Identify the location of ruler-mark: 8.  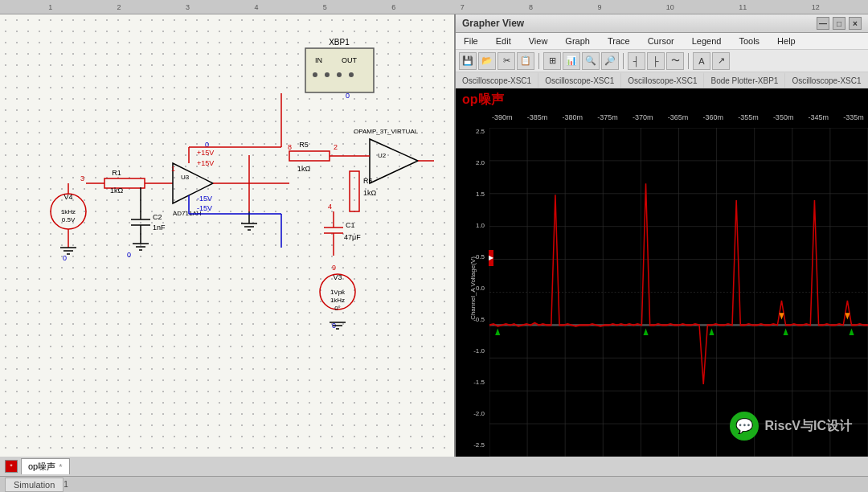
(530, 7).